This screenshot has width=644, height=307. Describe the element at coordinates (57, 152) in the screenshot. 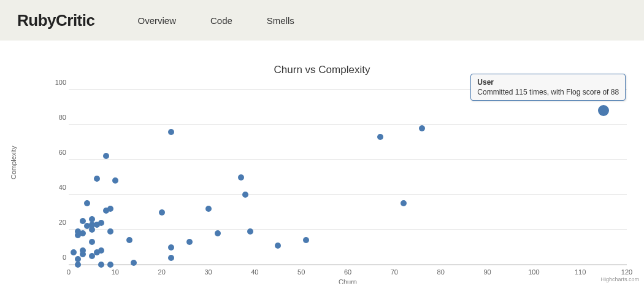

I see `y-tick-label: 60` at that location.